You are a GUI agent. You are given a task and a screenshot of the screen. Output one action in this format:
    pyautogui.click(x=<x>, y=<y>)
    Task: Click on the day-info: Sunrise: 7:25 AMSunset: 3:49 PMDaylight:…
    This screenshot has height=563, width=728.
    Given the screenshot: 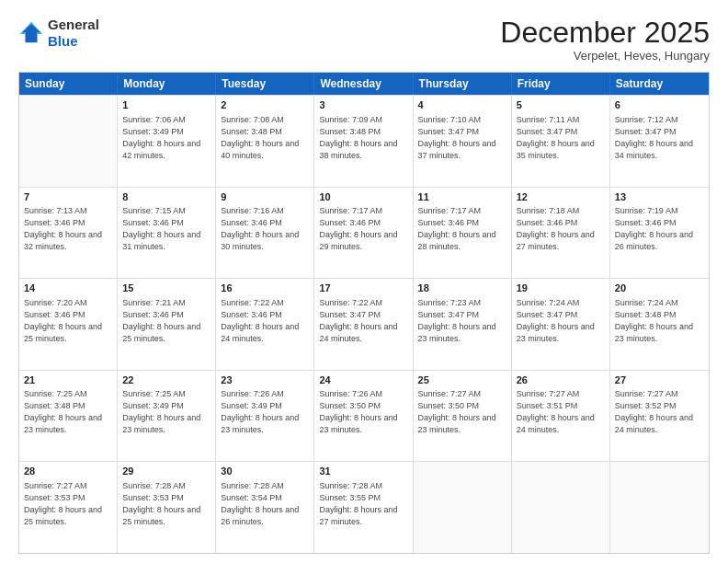 What is the action you would take?
    pyautogui.click(x=166, y=412)
    